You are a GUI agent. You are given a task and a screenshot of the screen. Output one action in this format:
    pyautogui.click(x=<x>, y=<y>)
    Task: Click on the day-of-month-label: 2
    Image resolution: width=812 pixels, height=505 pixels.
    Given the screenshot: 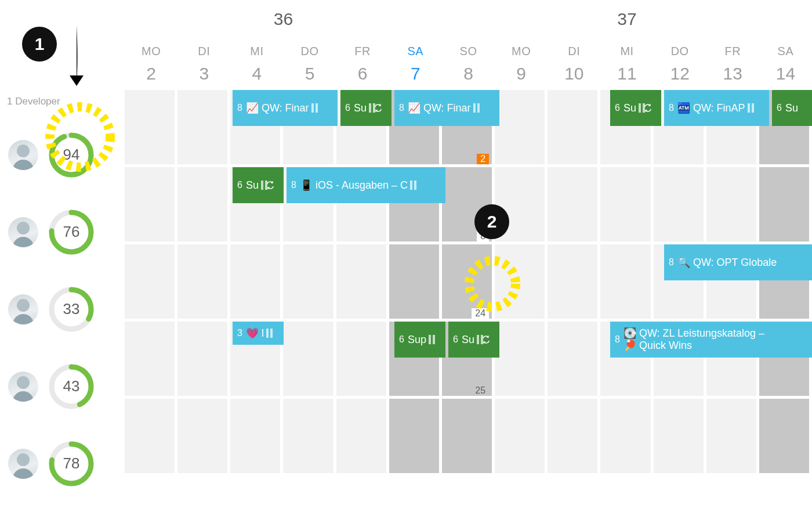 What is the action you would take?
    pyautogui.click(x=151, y=74)
    